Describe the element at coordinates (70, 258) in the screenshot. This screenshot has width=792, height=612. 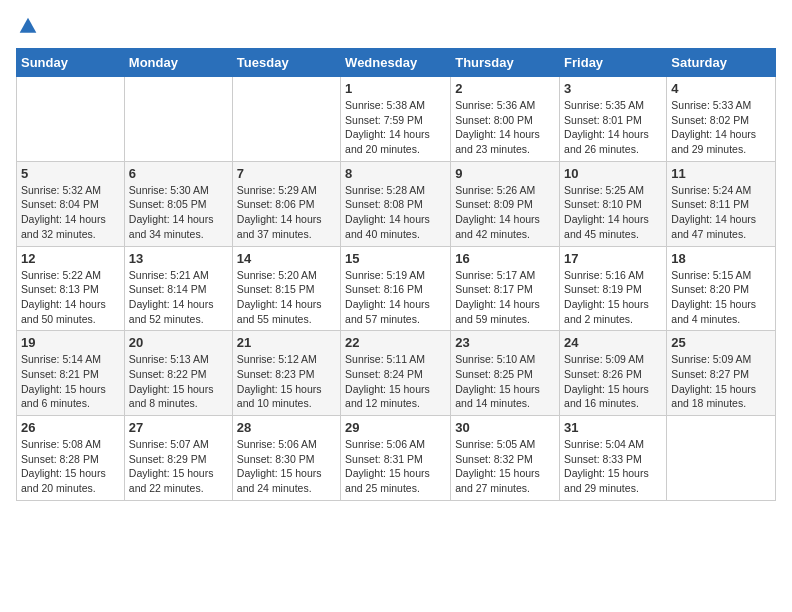
I see `day-number: 12` at that location.